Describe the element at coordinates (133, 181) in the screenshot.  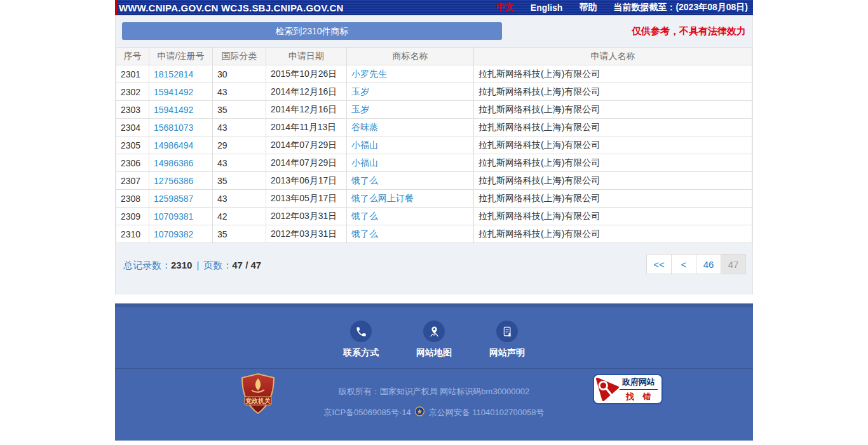
I see `cell-seq: 2307` at that location.